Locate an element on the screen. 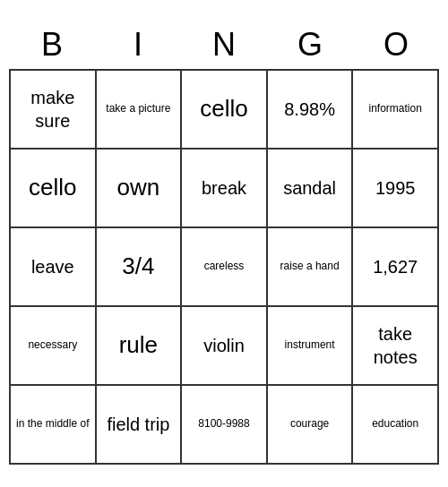 The width and height of the screenshot is (448, 487). bingo-header: BINGO is located at coordinates (224, 45).